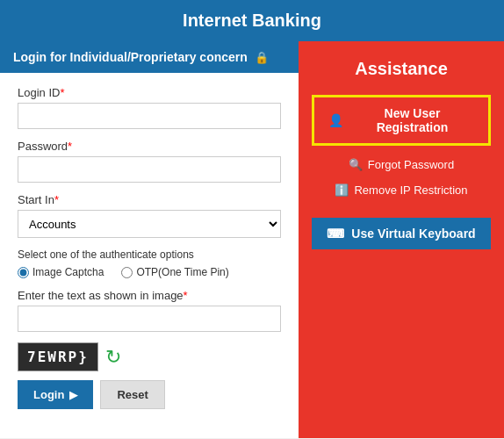 The image size is (504, 439). I want to click on image-captcha-option: Image Captcha, so click(61, 272).